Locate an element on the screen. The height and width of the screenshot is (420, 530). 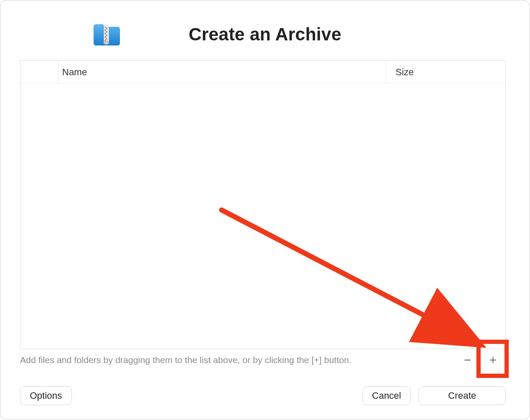
hint-text: Add files and folders by dragging them t… is located at coordinates (237, 360).